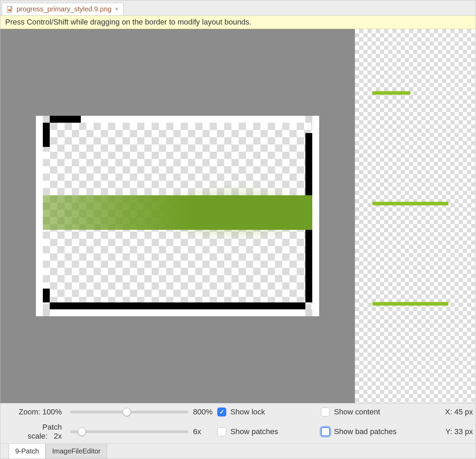 The height and width of the screenshot is (459, 476). Describe the element at coordinates (178, 213) in the screenshot. I see `progress-graphic` at that location.